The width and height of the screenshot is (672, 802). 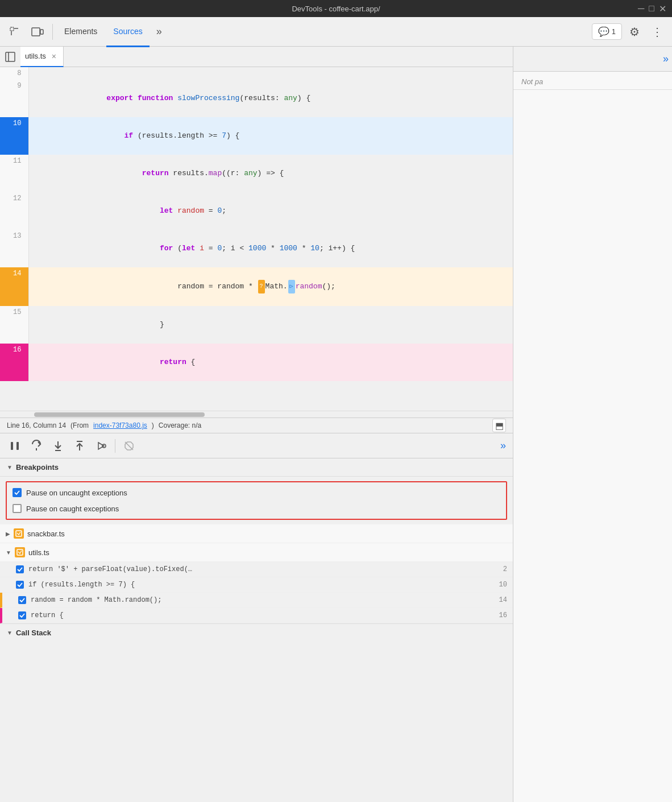 What do you see at coordinates (14, 325) in the screenshot?
I see `line-number: 15` at bounding box center [14, 325].